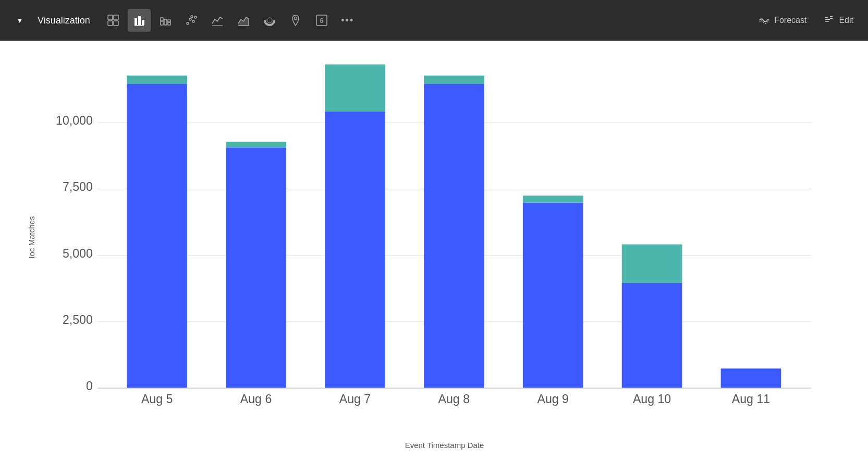 The height and width of the screenshot is (460, 868). What do you see at coordinates (165, 20) in the screenshot?
I see `stacked-bar-icon` at bounding box center [165, 20].